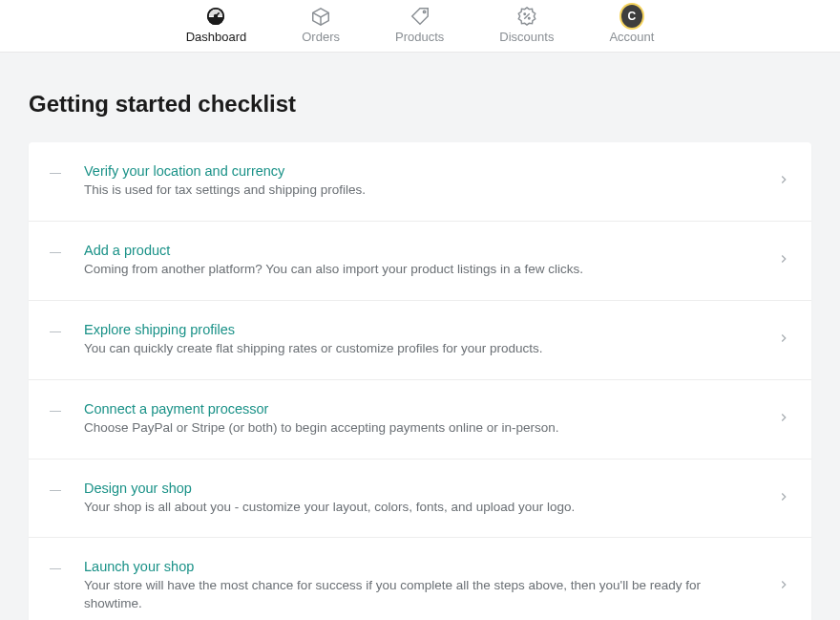  Describe the element at coordinates (420, 262) in the screenshot. I see `checklist-item-add-product: Add a product Coming from another platfo…` at that location.